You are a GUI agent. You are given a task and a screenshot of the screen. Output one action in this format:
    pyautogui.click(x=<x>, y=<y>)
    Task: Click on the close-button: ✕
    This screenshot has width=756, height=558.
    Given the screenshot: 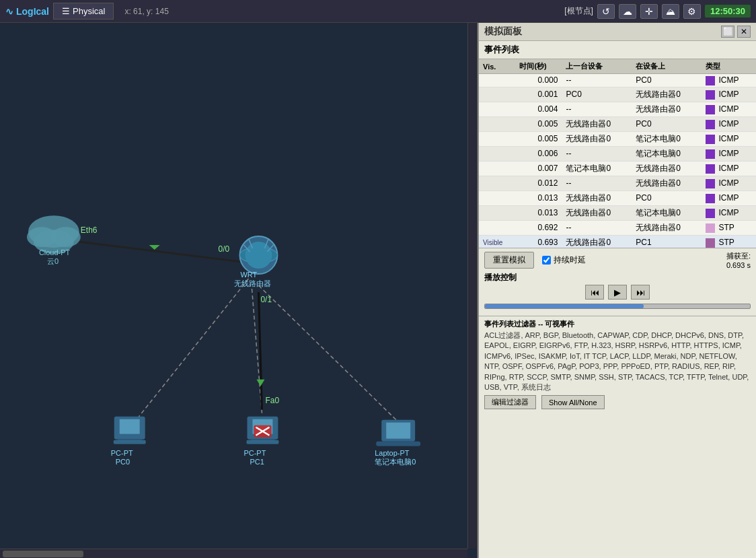 What is the action you would take?
    pyautogui.click(x=744, y=32)
    